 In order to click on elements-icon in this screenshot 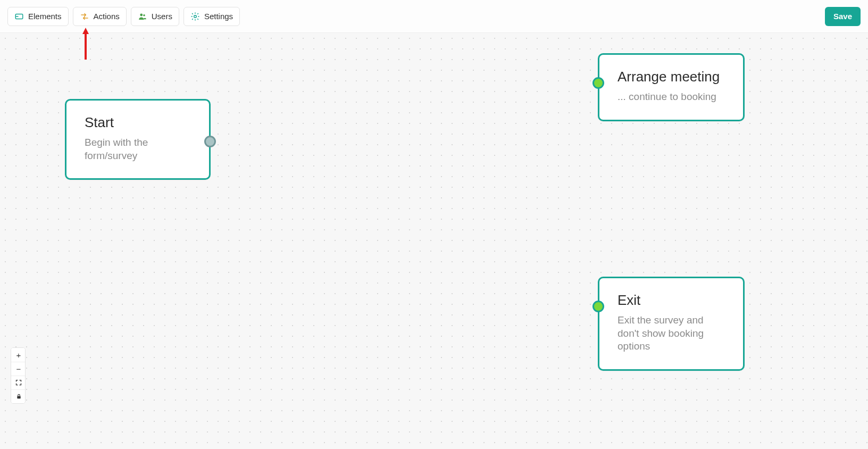, I will do `click(19, 16)`.